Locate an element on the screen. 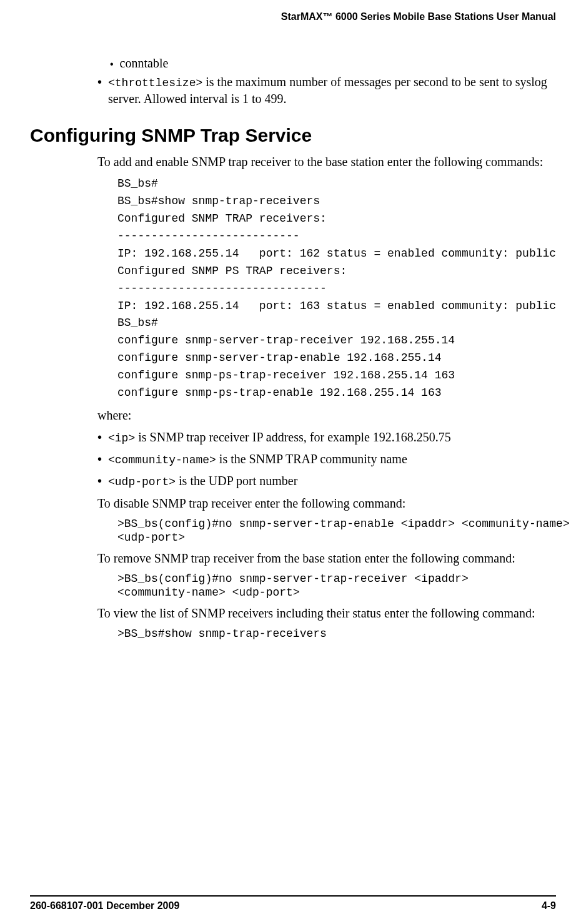 The height and width of the screenshot is (924, 586). code-block-4: >BS_bs#show snmp-trap-receivers is located at coordinates (337, 634).